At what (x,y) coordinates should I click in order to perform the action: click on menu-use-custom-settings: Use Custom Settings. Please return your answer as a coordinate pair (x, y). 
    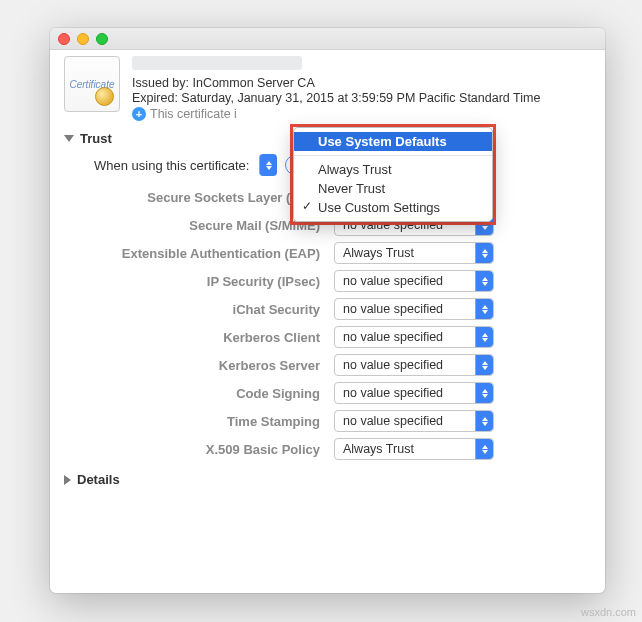
    Looking at the image, I should click on (393, 208).